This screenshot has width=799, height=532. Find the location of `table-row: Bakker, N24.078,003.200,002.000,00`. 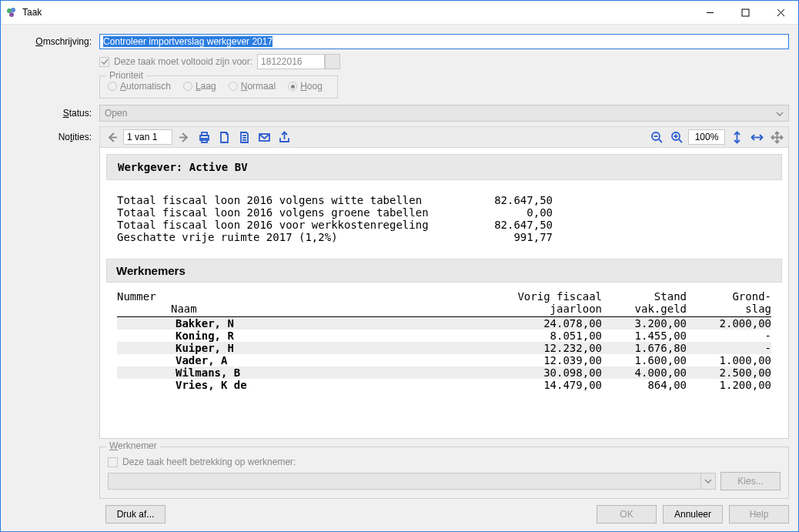

table-row: Bakker, N24.078,003.200,002.000,00 is located at coordinates (444, 323).